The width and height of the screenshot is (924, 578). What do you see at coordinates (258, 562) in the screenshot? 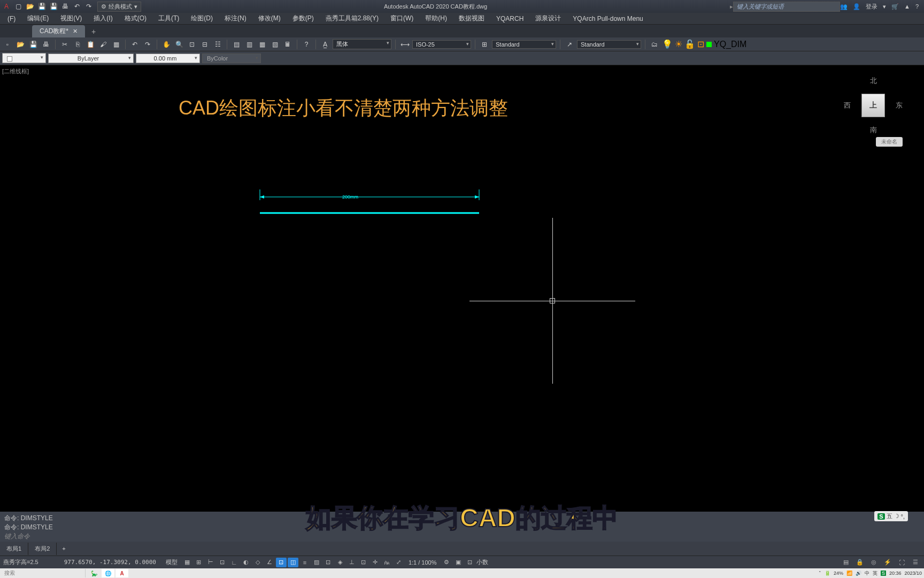
I see `iso-icon: ◇` at bounding box center [258, 562].